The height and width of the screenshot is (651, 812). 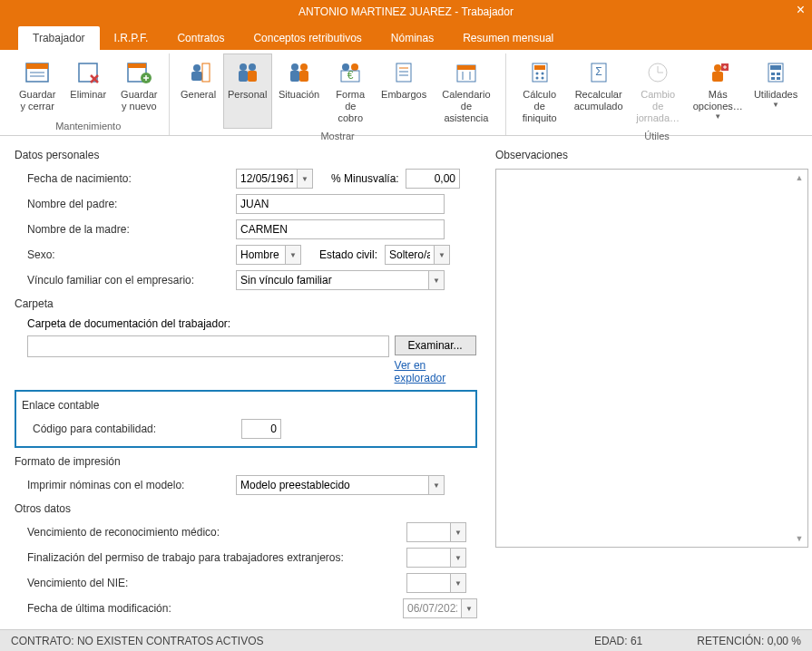 I want to click on main-tabs: Trabajador I.R.P.F. Contratos Conceptos …, so click(x=406, y=36).